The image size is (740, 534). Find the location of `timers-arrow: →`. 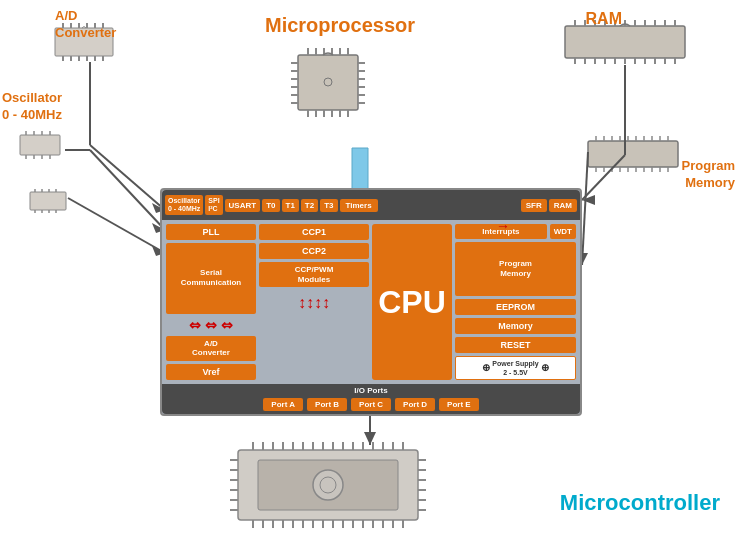

timers-arrow: → is located at coordinates (503, 226).